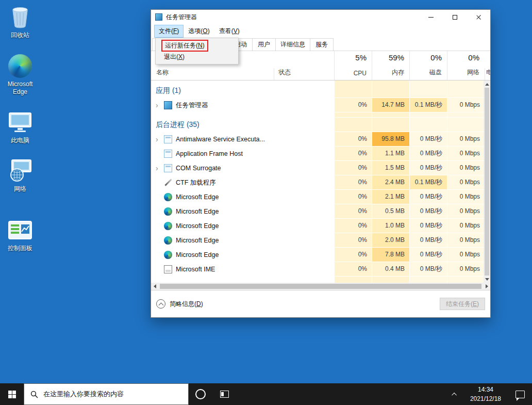 The image size is (532, 405). What do you see at coordinates (20, 22) in the screenshot?
I see `desktop-icon-recycle-bin: 回收站` at bounding box center [20, 22].